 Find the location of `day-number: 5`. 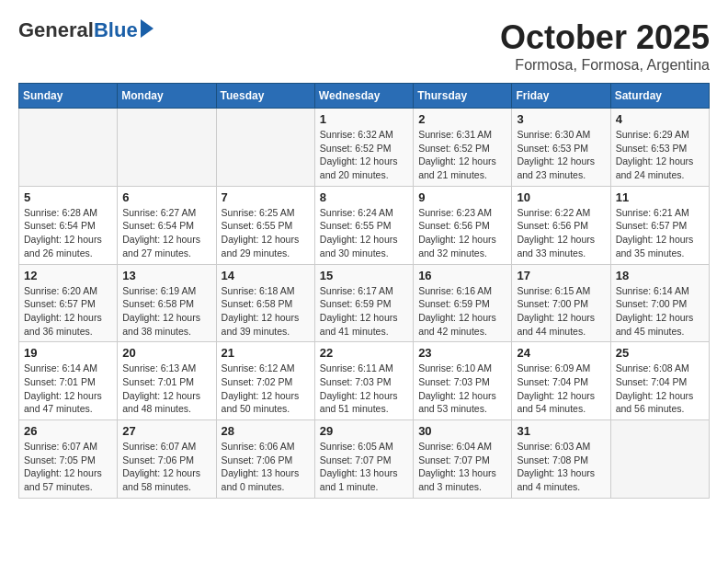

day-number: 5 is located at coordinates (68, 197).